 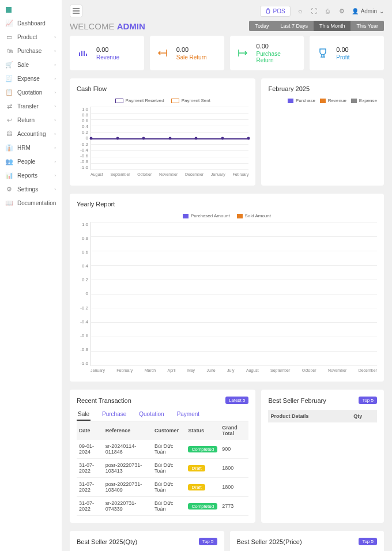 What do you see at coordinates (31, 203) in the screenshot?
I see `sidebar-item-documentation: 📖Documentation` at bounding box center [31, 203].